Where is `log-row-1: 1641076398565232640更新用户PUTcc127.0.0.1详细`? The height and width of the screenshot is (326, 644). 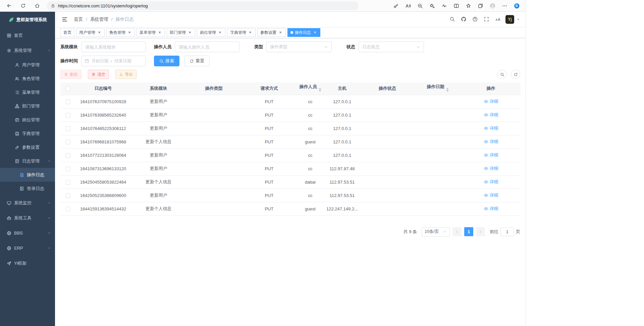 log-row-1: 1641076398565232640更新用户PUTcc127.0.0.1详细 is located at coordinates (290, 115).